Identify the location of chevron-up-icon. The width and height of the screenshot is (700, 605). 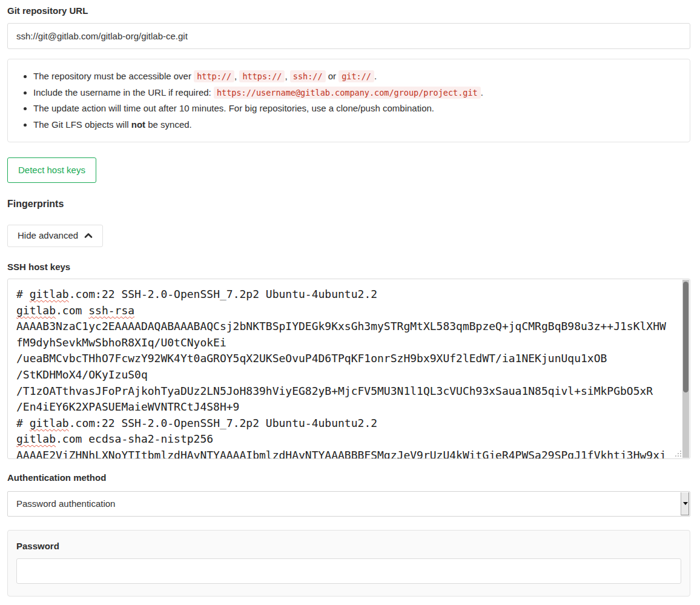
(88, 236).